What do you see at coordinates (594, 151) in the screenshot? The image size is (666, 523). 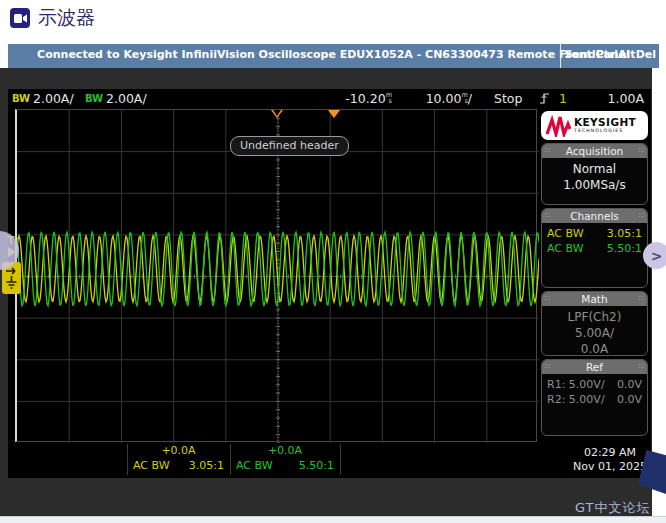 I see `acquisition-panel-header: ∷Acquisition∷` at bounding box center [594, 151].